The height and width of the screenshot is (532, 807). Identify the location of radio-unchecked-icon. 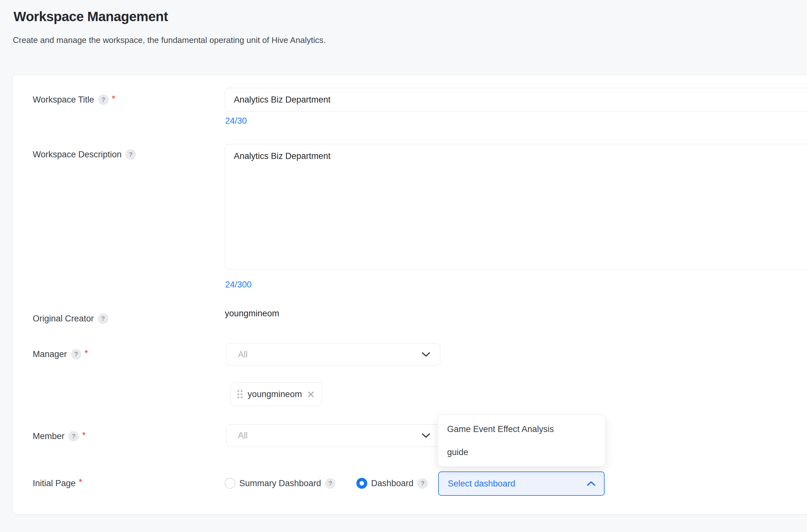
(230, 483).